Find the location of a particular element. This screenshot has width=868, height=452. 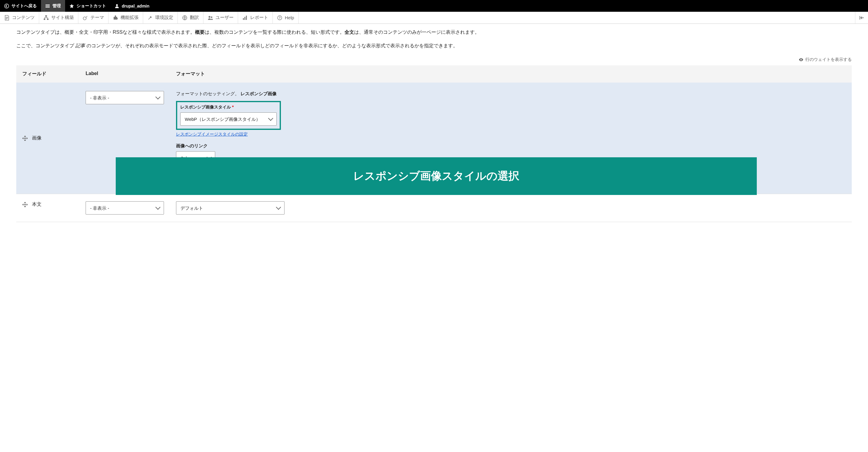

extend-icon is located at coordinates (116, 18).